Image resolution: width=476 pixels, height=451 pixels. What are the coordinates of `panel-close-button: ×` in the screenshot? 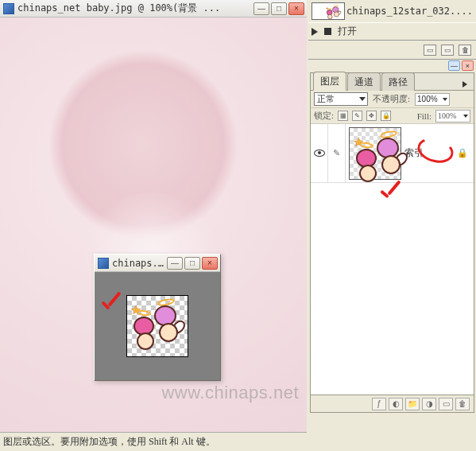 It's located at (467, 65).